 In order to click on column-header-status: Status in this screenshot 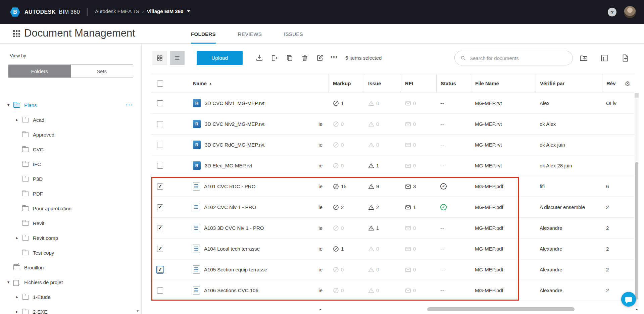, I will do `click(454, 83)`.